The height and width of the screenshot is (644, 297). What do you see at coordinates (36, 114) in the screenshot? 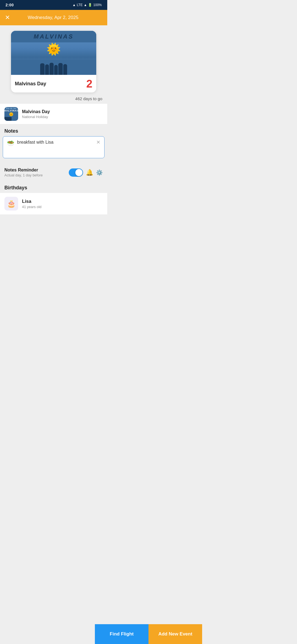
I see `event-info: Malvinas Day National Holiday` at bounding box center [36, 114].